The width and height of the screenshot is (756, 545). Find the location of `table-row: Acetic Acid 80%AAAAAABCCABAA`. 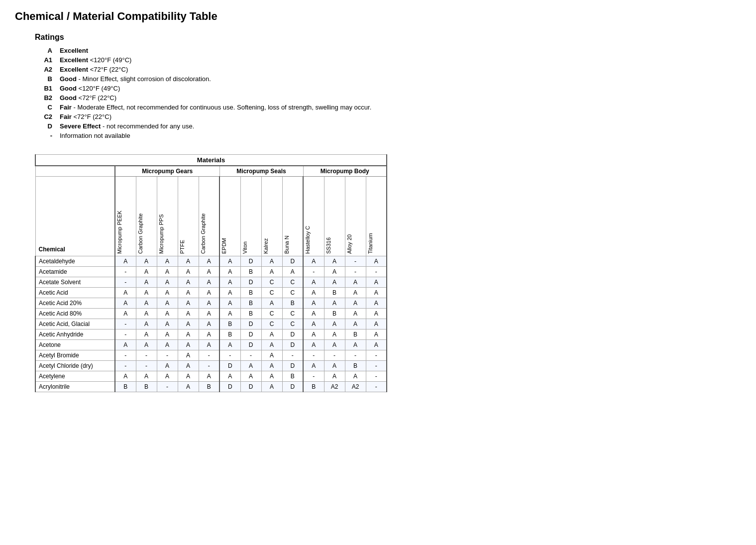

table-row: Acetic Acid 80%AAAAAABCCABAA is located at coordinates (211, 314).